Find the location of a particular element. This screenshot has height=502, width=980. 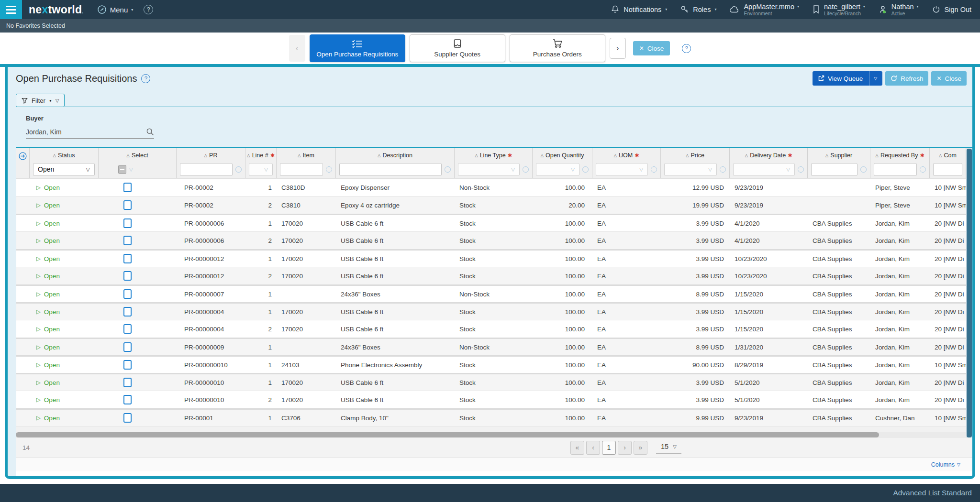

tab-help-icon: ? is located at coordinates (686, 49).